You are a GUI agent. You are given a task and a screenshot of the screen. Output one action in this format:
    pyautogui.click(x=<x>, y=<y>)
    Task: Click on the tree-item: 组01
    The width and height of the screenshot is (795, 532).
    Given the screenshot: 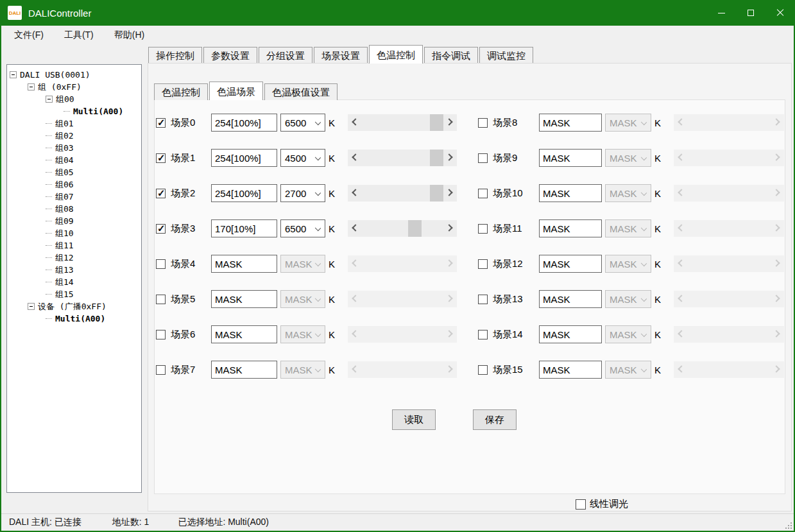 What is the action you would take?
    pyautogui.click(x=74, y=123)
    